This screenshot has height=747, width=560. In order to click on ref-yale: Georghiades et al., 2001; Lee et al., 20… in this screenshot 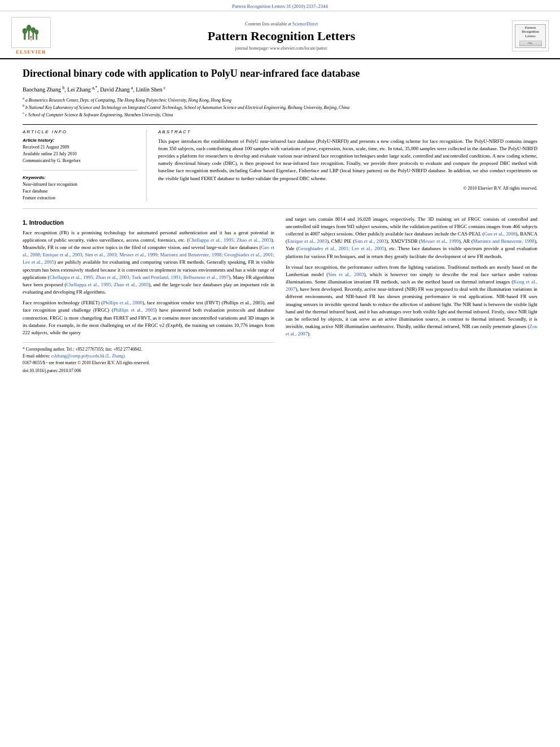, I will do `click(341, 248)`.